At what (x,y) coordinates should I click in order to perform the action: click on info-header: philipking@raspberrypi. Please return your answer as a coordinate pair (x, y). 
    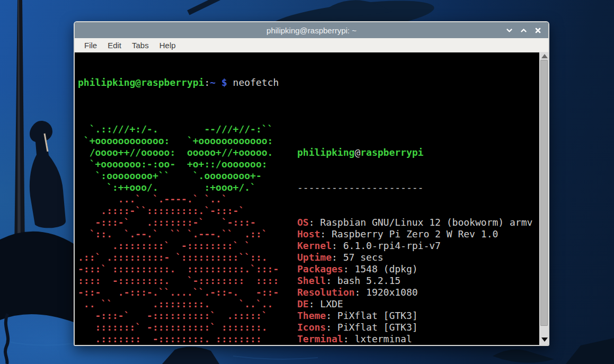
    Looking at the image, I should click on (415, 153).